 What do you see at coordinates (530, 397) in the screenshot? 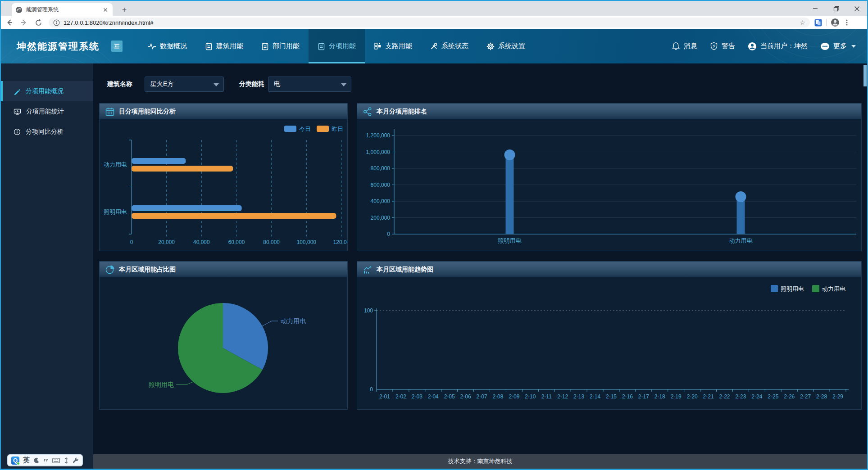
I see `svg-text: 2-10` at bounding box center [530, 397].